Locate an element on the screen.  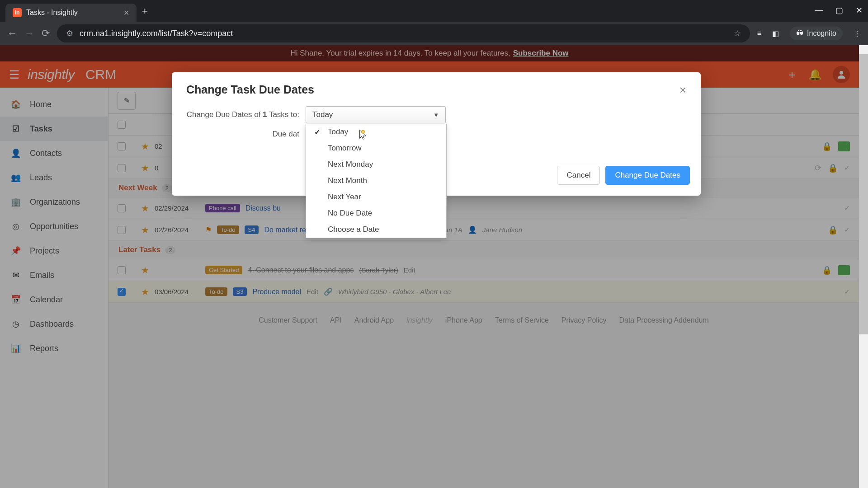
modal-close-icon: × is located at coordinates (683, 90).